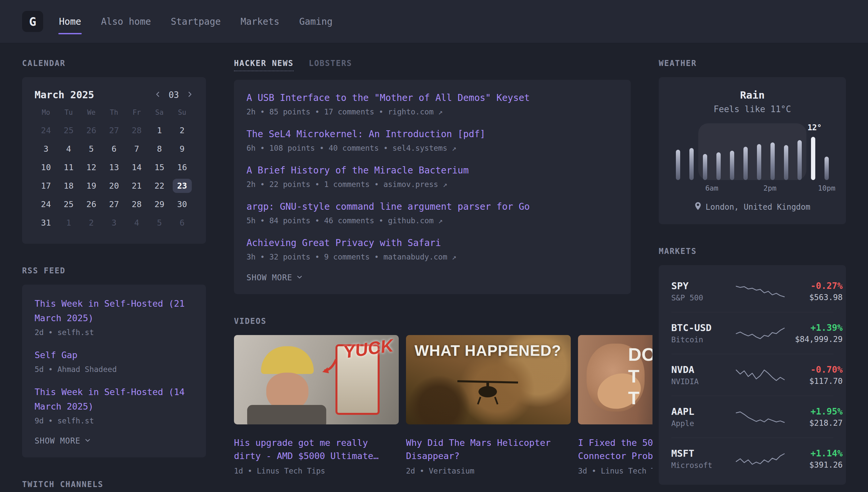  Describe the element at coordinates (704, 340) in the screenshot. I see `market-name: Bitcoin` at that location.